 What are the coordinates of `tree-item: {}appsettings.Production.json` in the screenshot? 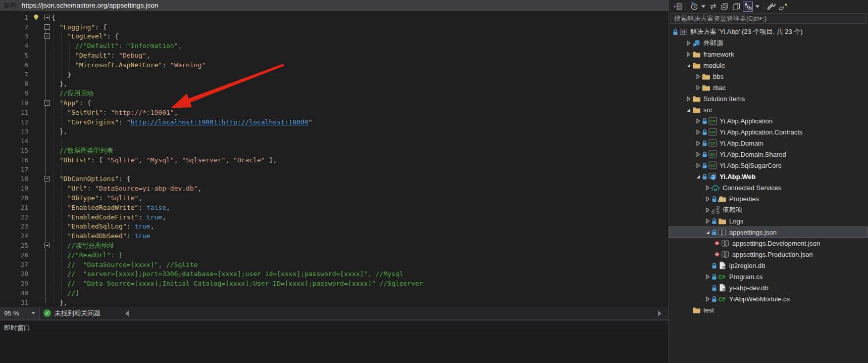 It's located at (769, 254).